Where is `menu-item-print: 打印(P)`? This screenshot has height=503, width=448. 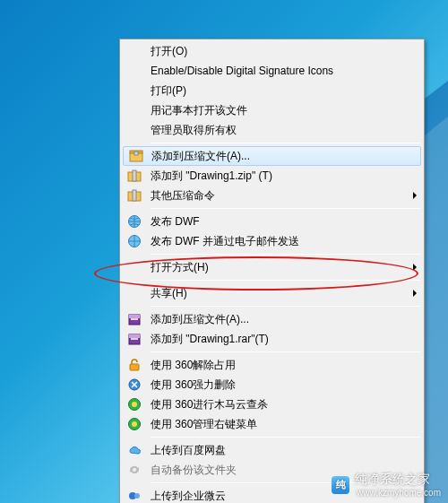
menu-item-print: 打印(P) is located at coordinates (272, 91).